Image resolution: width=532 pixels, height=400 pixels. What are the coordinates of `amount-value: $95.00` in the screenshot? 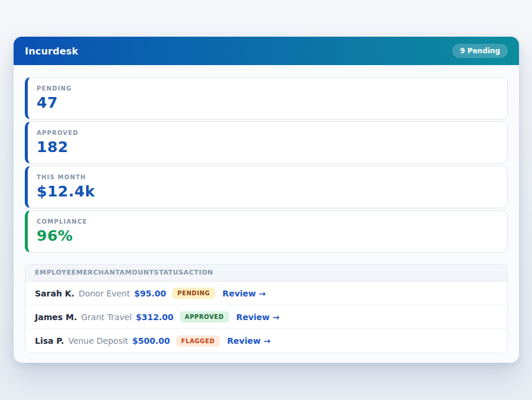 It's located at (150, 293).